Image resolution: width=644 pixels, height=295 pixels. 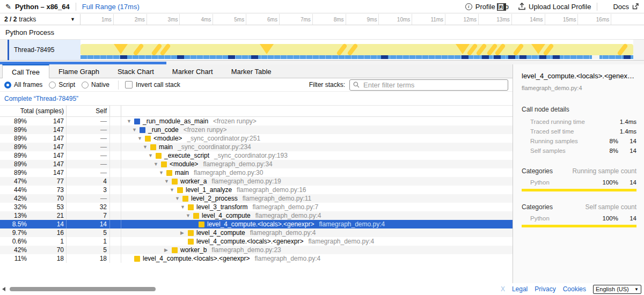 I want to click on table-row: 44%733▼level_1_analyzeflamegraph_demo.py…, so click(x=257, y=190).